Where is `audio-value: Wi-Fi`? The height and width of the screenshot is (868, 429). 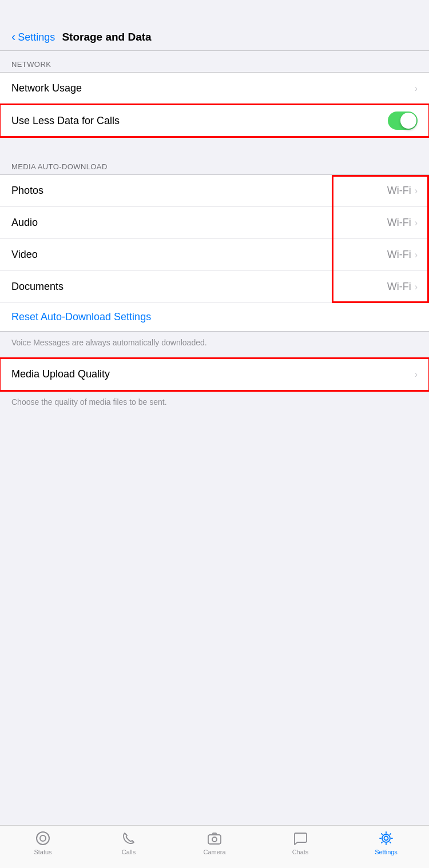
audio-value: Wi-Fi is located at coordinates (399, 223).